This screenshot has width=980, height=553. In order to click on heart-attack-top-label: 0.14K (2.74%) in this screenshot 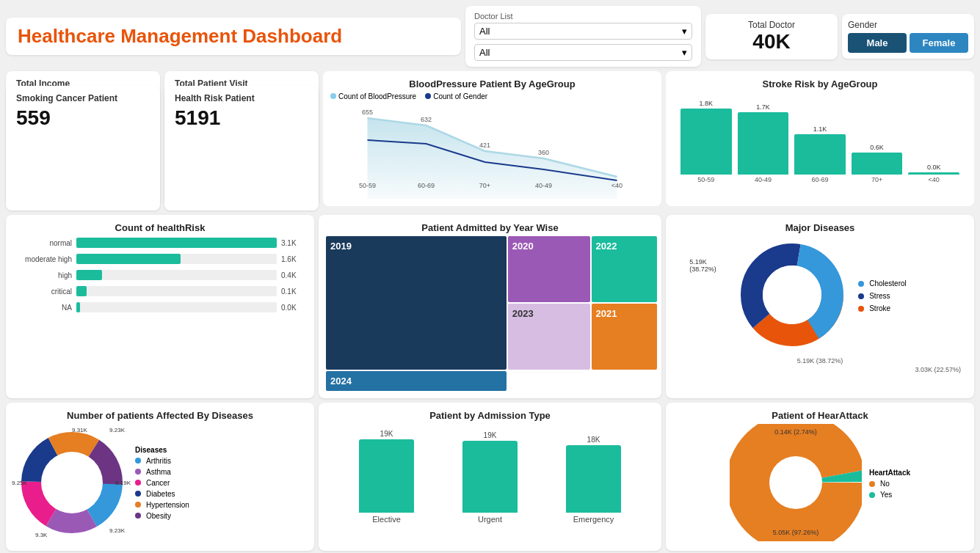, I will do `click(796, 432)`.